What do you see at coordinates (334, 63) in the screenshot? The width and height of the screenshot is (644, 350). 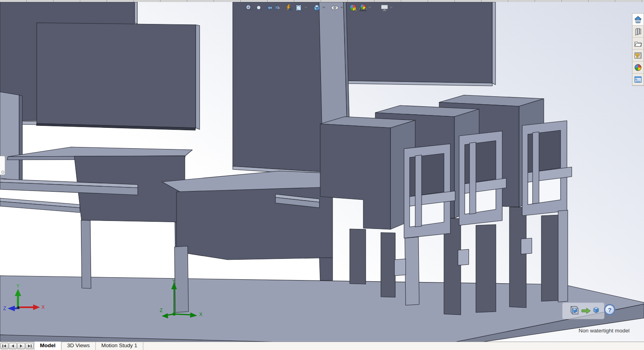 I see `column` at bounding box center [334, 63].